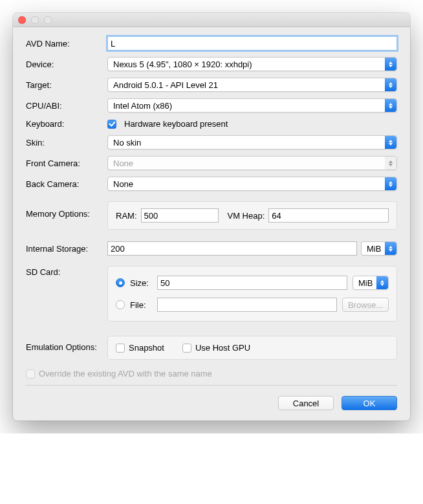  I want to click on skin-label: Skin:, so click(67, 142).